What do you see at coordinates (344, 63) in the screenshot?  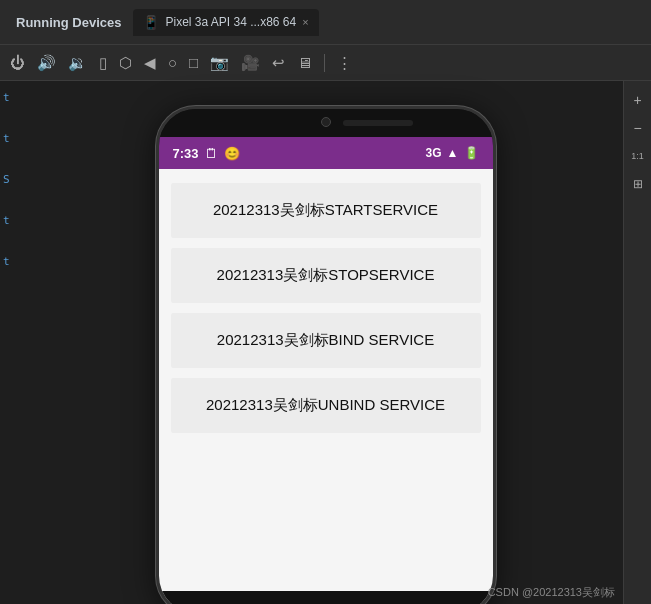 I see `more-options-icon: ⋮` at bounding box center [344, 63].